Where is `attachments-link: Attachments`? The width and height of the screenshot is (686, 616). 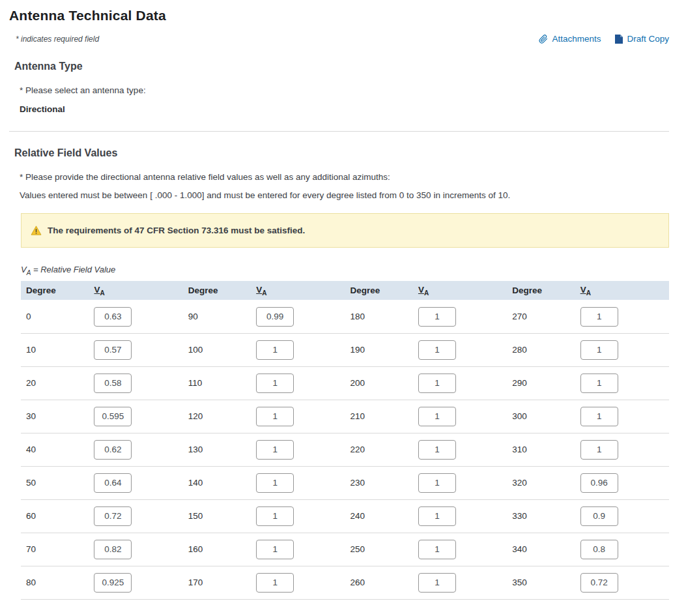 attachments-link: Attachments is located at coordinates (569, 39).